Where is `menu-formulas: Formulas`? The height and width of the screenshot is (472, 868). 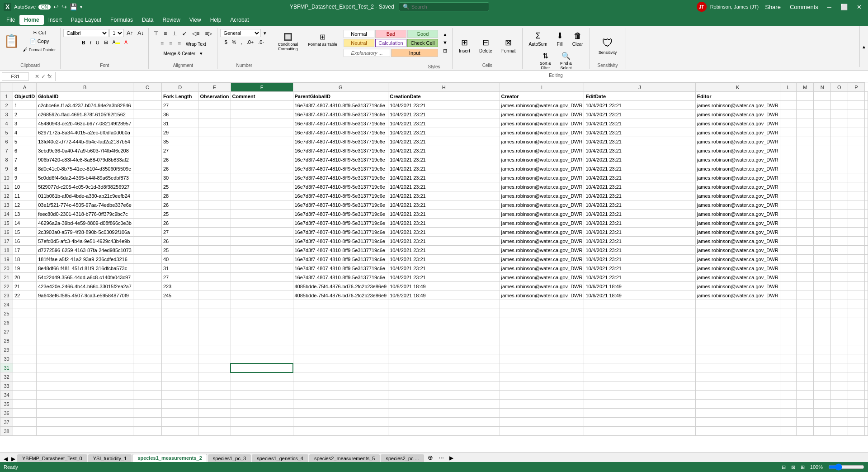
menu-formulas: Formulas is located at coordinates (122, 20).